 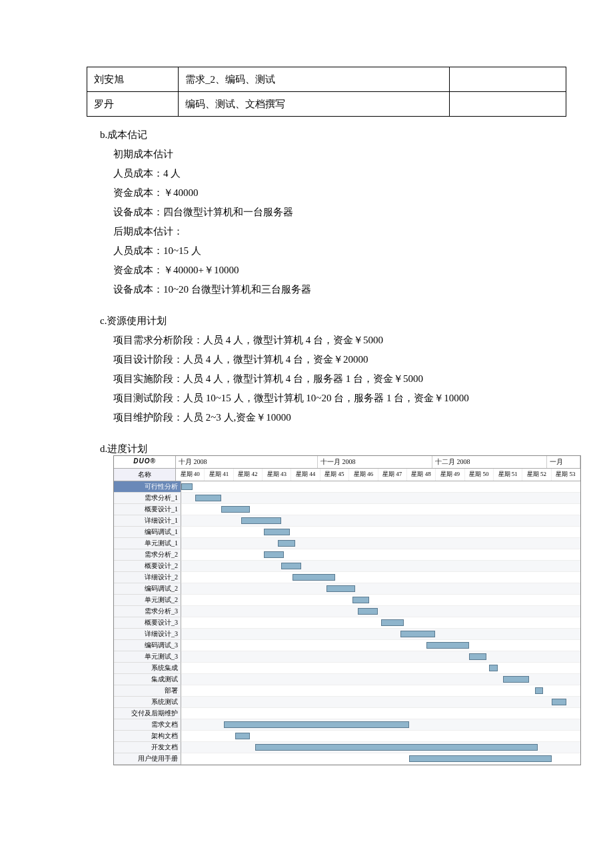 I want to click on table-cell: 刘安旭, so click(x=133, y=80).